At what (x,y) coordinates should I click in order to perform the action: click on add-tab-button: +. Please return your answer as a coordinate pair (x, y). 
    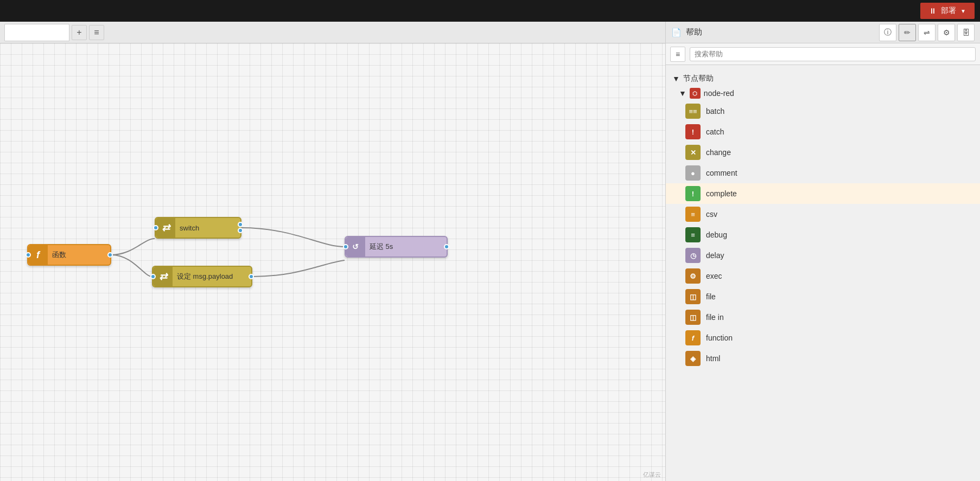
    Looking at the image, I should click on (79, 33).